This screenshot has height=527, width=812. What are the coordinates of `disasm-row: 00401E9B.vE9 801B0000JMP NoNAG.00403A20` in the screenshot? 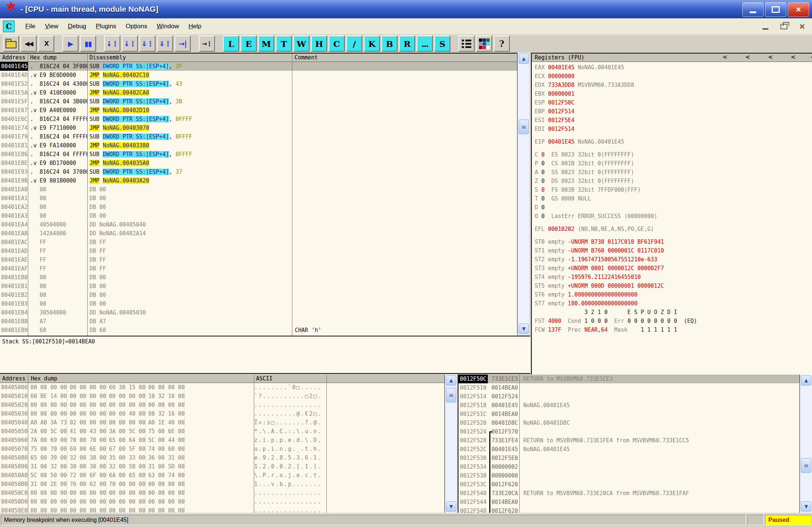 It's located at (259, 181).